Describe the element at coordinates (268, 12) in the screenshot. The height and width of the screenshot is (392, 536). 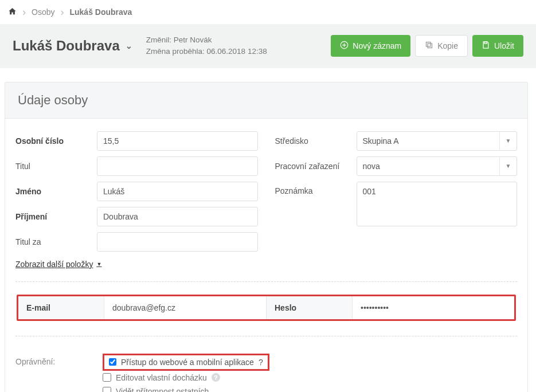
I see `breadcrumb: › Osoby › Lukáš Doubrava` at that location.